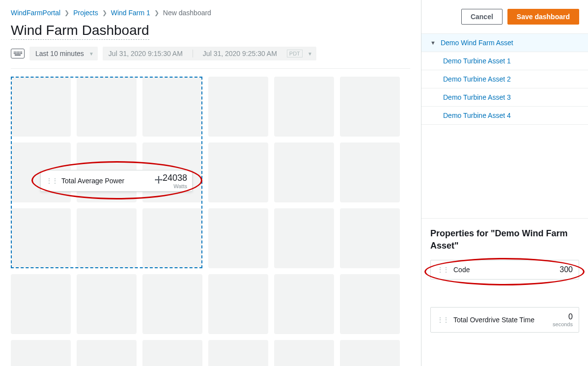 This screenshot has height=366, width=588. What do you see at coordinates (175, 178) in the screenshot?
I see `widget-value: 24038` at bounding box center [175, 178].